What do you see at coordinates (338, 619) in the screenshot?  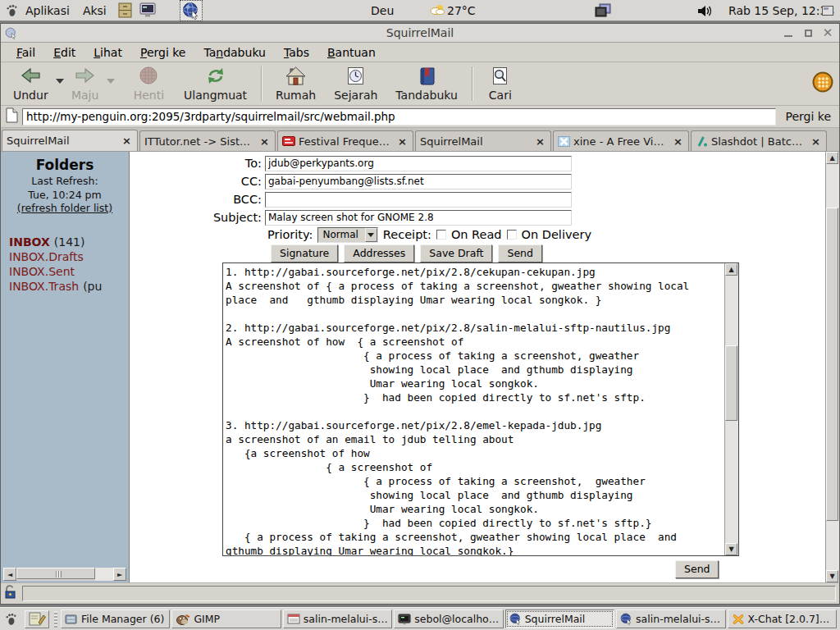 I see `taskbar-item-salin-sftp-1: salin-melalui-sftp-n` at bounding box center [338, 619].